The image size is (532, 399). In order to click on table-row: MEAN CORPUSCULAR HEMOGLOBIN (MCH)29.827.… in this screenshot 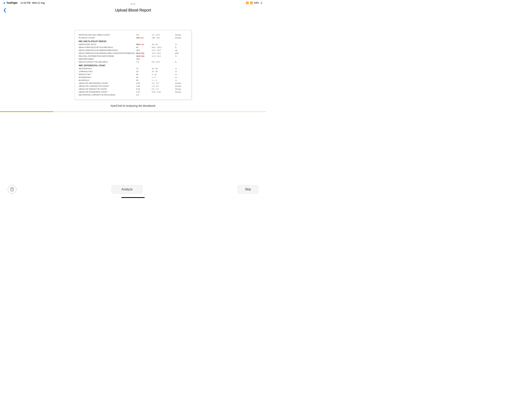, I will do `click(134, 50)`.